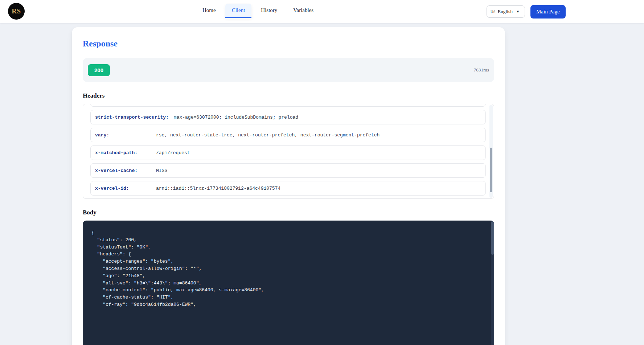 This screenshot has width=644, height=345. I want to click on header-row: vary: rsc, next-router-state-tree, next-…, so click(288, 135).